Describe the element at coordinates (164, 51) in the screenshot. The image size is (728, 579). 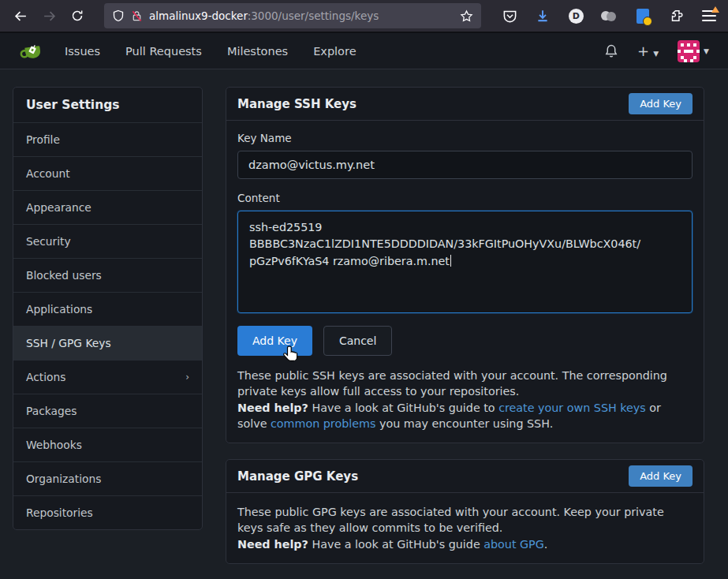
I see `nav-pull-requests: Pull Requests` at that location.